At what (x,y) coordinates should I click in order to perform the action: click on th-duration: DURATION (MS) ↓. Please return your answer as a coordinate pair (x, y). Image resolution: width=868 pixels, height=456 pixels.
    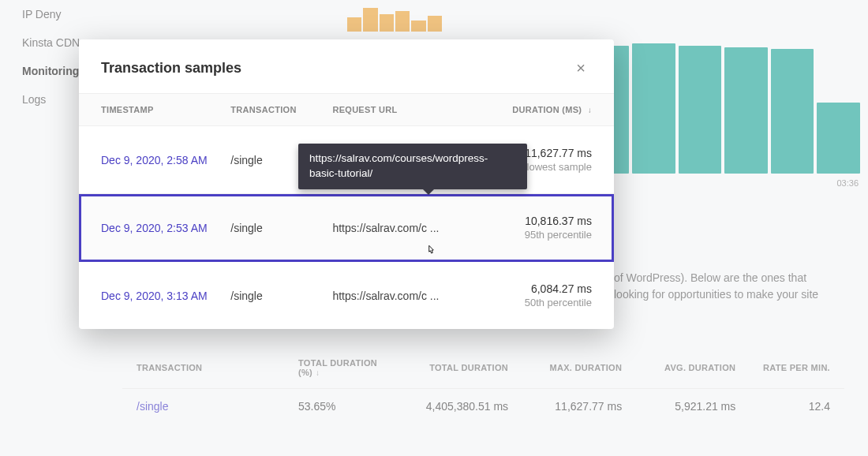
    Looking at the image, I should click on (532, 110).